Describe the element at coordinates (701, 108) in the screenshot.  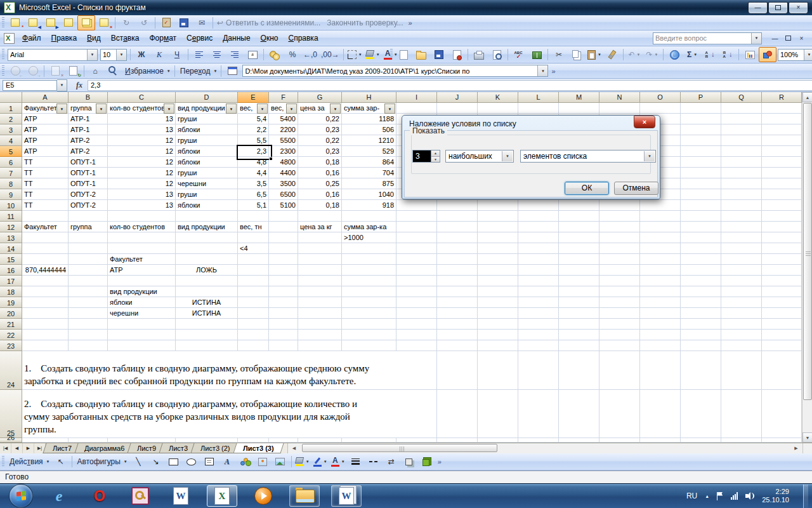
I see `cell-P1` at that location.